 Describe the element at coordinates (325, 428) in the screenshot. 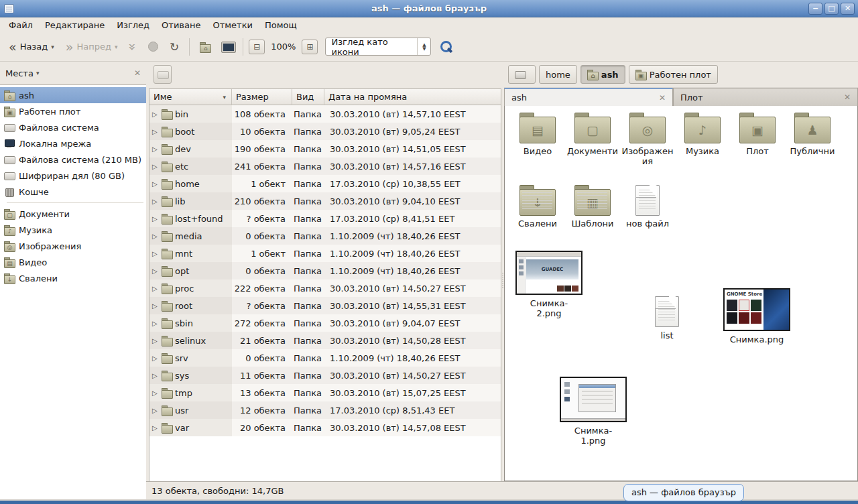

I see `table-row: ▷ var 20 обекта Папка 30.03.2010 (вт) 14…` at that location.